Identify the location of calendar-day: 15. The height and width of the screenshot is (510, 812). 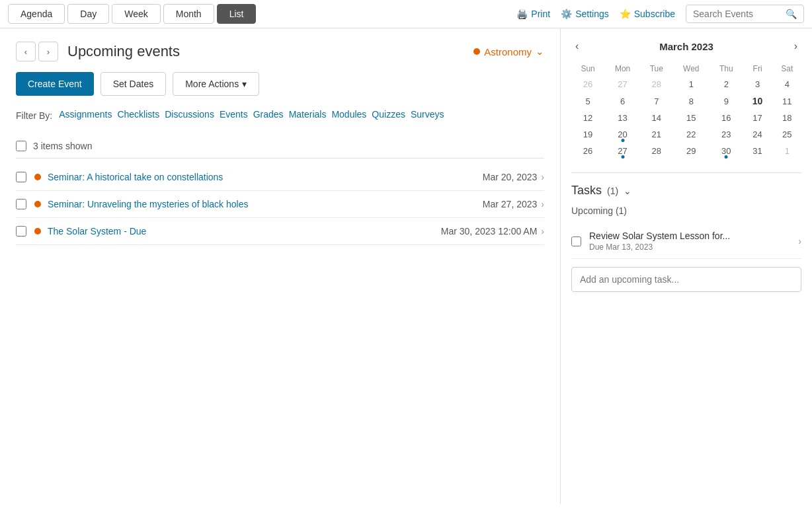
(692, 118).